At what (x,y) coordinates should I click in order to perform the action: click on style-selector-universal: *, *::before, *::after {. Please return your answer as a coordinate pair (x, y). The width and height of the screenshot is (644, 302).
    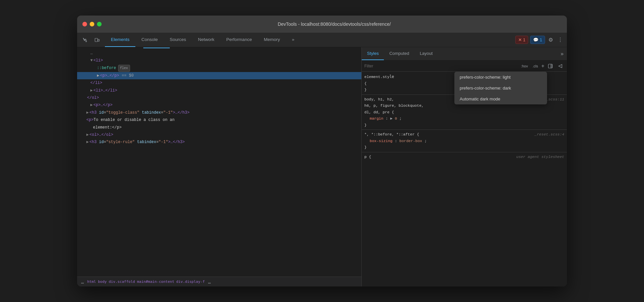
    Looking at the image, I should click on (392, 134).